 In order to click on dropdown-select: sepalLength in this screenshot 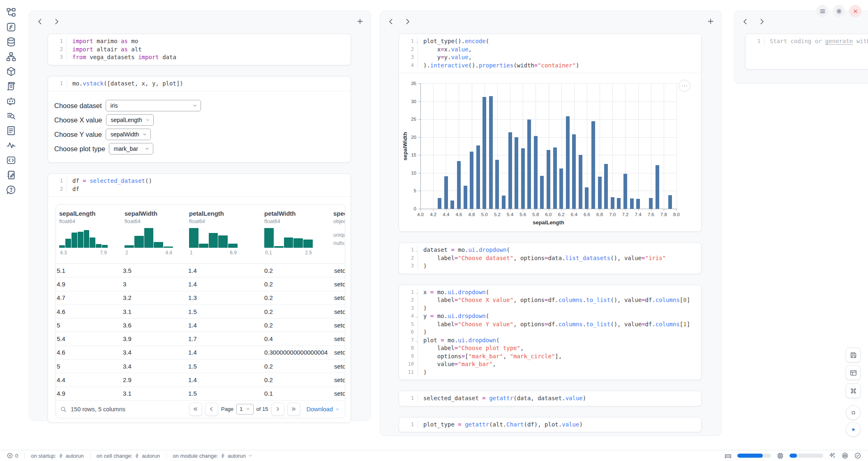, I will do `click(130, 120)`.